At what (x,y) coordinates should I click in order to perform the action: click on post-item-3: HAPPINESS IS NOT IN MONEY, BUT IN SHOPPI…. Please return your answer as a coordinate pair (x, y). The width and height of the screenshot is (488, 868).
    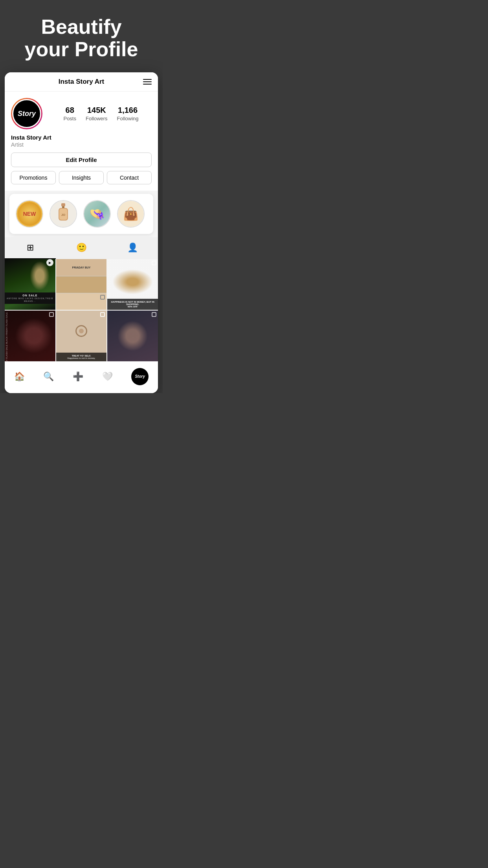
    Looking at the image, I should click on (133, 285).